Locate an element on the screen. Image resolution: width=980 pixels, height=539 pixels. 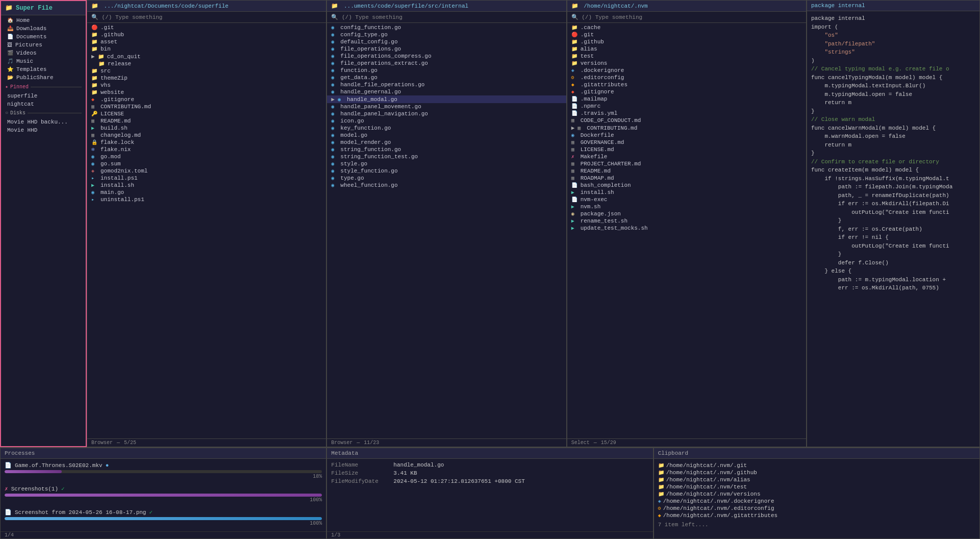
list-item: ◉config_type.go is located at coordinates (446, 35).